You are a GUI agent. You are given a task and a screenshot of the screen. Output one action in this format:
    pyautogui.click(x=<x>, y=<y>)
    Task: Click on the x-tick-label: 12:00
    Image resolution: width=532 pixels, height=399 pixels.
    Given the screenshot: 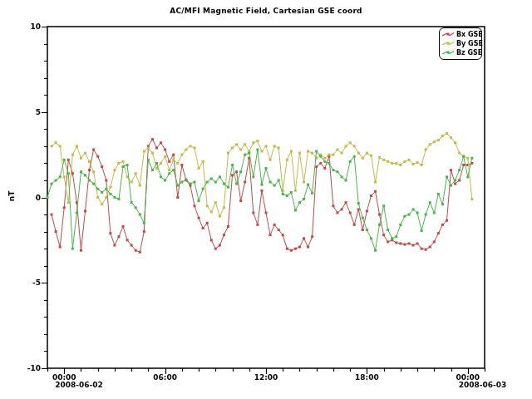 What is the action you would take?
    pyautogui.click(x=266, y=377)
    